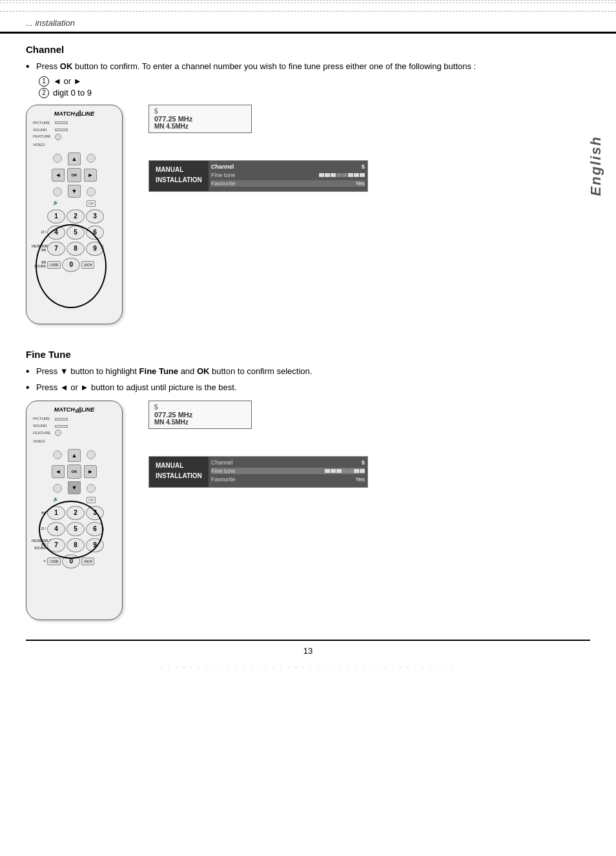 Image resolution: width=616 pixels, height=856 pixels. I want to click on numpad-row3: INCREDIBLE BB 7 8 9, so click(74, 249).